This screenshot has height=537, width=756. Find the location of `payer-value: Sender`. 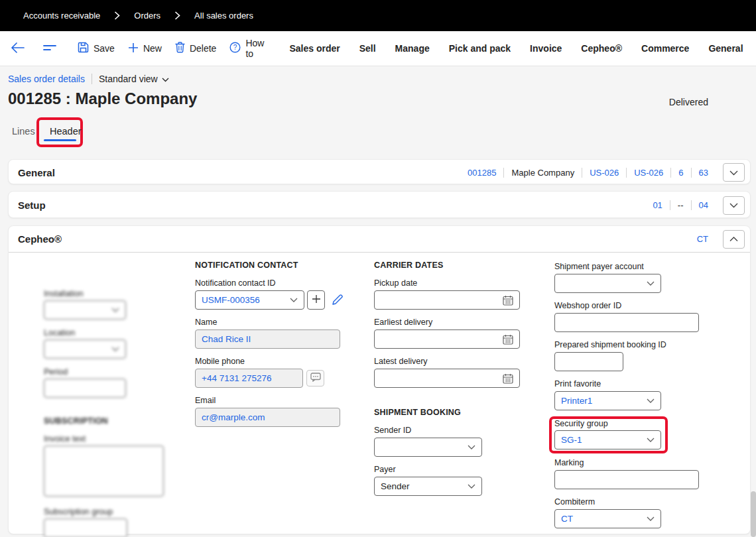

payer-value: Sender is located at coordinates (395, 487).